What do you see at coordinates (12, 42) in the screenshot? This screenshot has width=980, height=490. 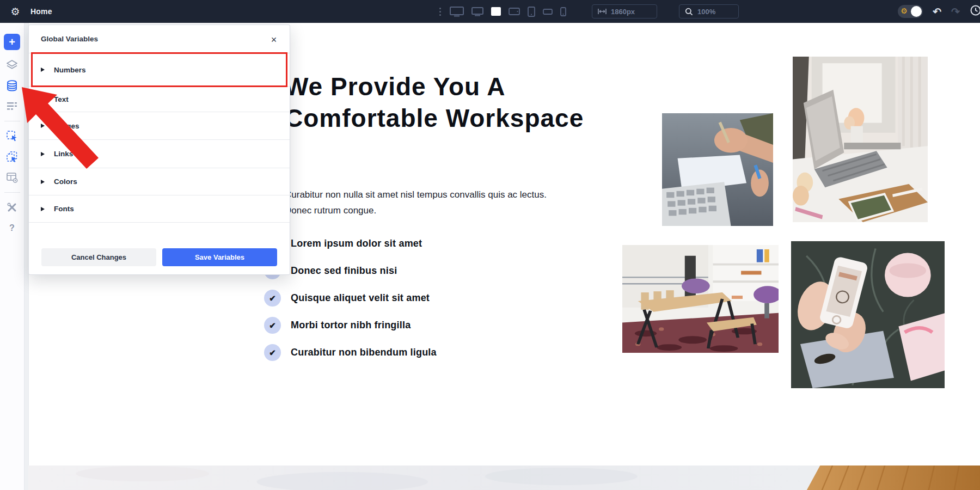 I see `plus-icon: +` at bounding box center [12, 42].